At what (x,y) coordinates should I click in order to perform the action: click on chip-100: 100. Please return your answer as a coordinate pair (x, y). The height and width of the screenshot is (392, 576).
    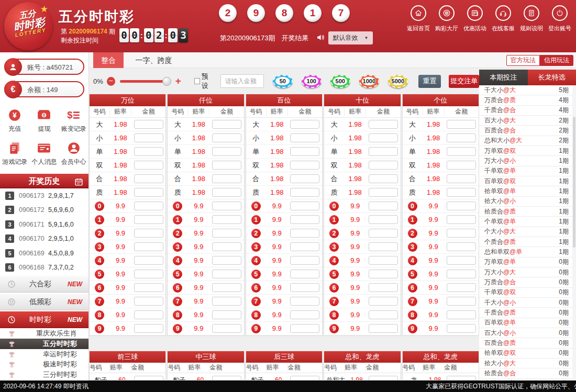
    Looking at the image, I should click on (312, 82).